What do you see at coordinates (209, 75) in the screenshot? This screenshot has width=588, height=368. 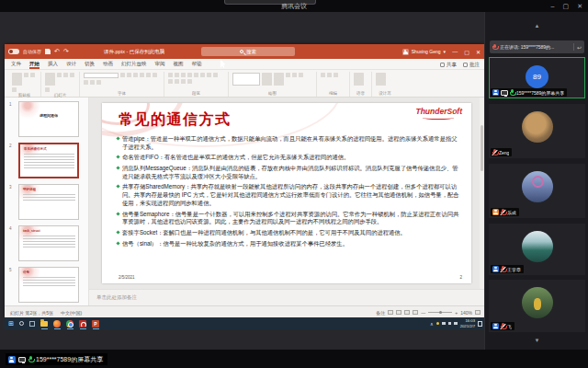 I see `align-center-button` at bounding box center [209, 75].